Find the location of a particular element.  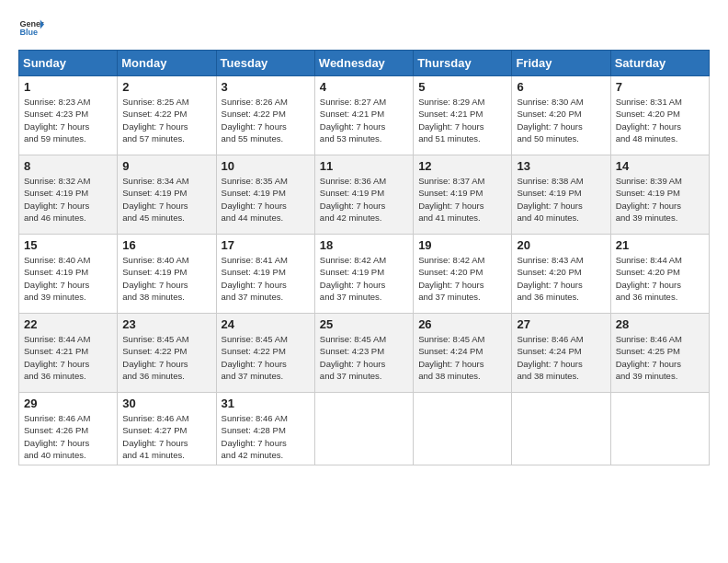

day-number: 19 is located at coordinates (462, 245).